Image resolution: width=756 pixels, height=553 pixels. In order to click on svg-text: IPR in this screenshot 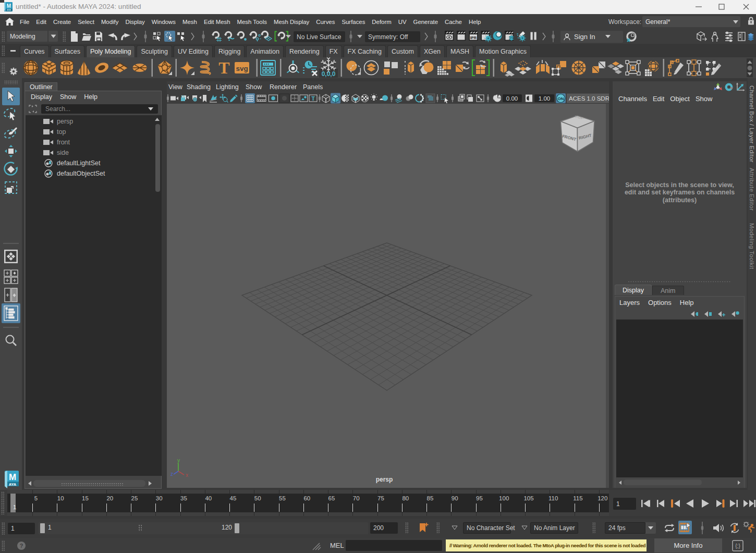, I will do `click(473, 38)`.